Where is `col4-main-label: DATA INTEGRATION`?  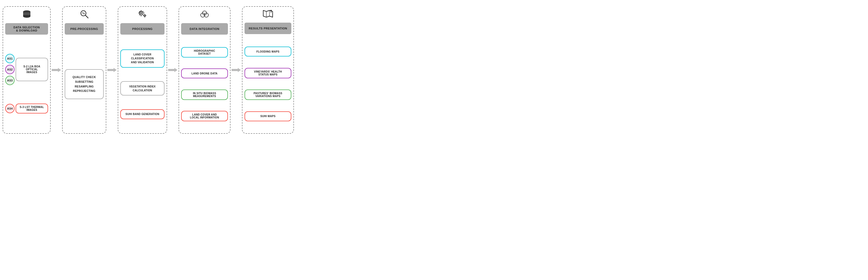 col4-main-label: DATA INTEGRATION is located at coordinates (205, 29).